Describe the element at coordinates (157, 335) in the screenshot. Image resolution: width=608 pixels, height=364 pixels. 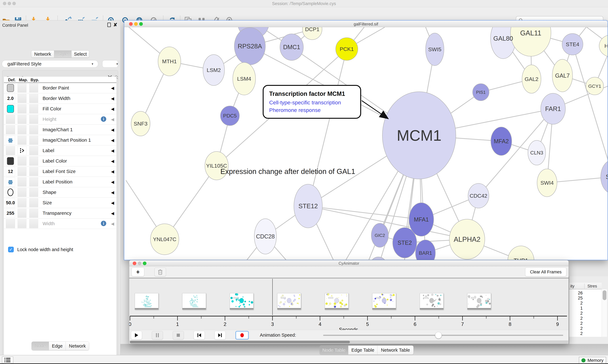
I see `pause-button` at that location.